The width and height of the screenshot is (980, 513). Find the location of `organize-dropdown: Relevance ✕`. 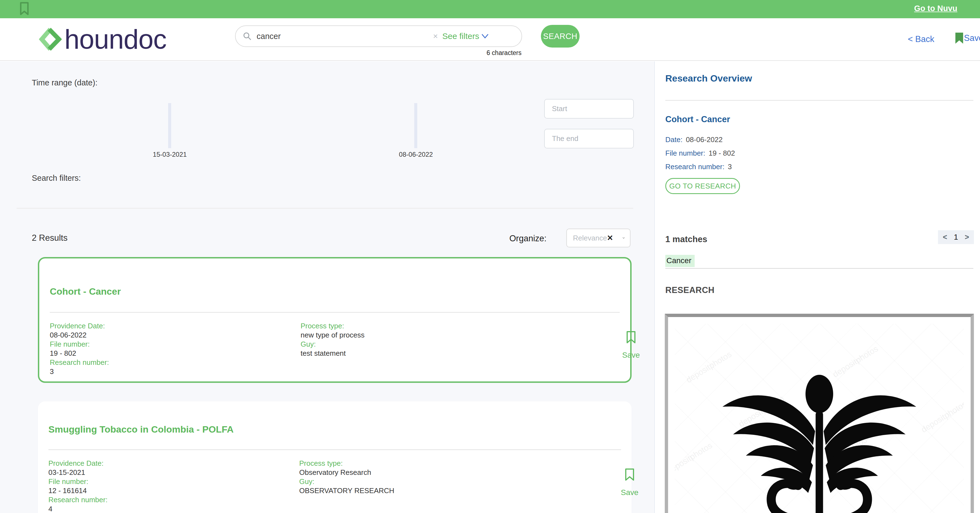

organize-dropdown: Relevance ✕ is located at coordinates (598, 238).